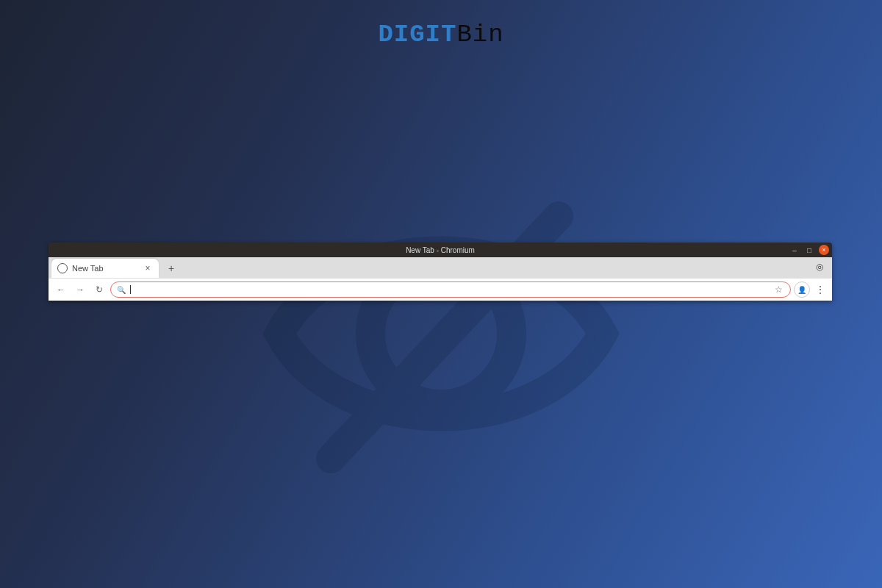 The image size is (882, 588). Describe the element at coordinates (105, 268) in the screenshot. I see `browser-tab: New Tab ×` at that location.